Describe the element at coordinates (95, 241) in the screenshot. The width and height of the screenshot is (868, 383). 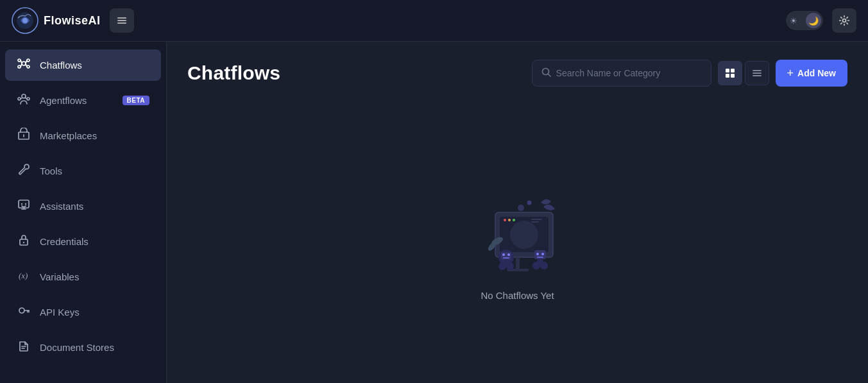
I see `sidebar-item-credentials-label: Credentials` at that location.